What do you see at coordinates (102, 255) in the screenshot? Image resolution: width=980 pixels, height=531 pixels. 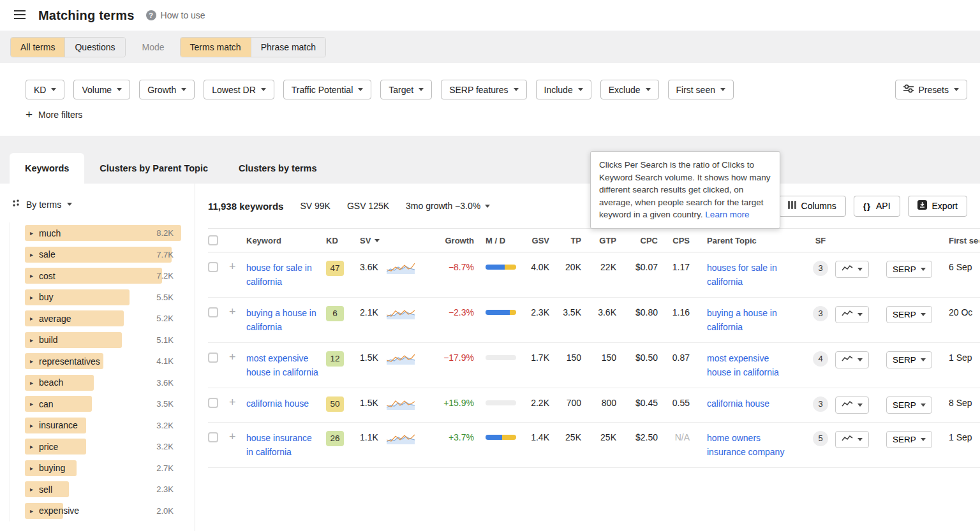 I see `term-row-sale: ▸sale7.7K` at bounding box center [102, 255].